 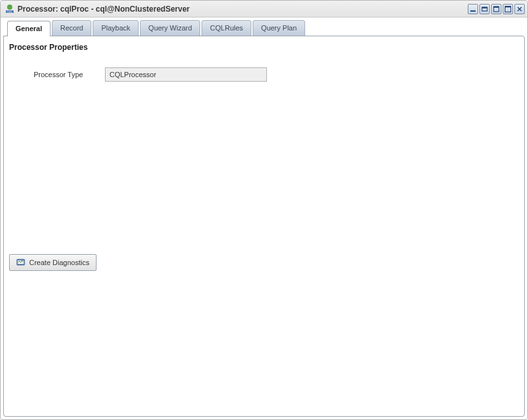 What do you see at coordinates (279, 28) in the screenshot?
I see `tab-query-plan: Query Plan` at bounding box center [279, 28].